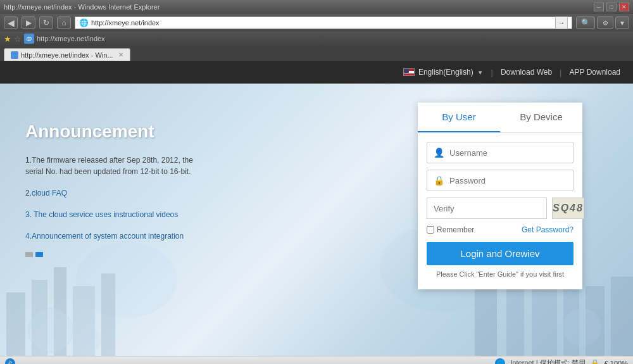 The image size is (633, 364). What do you see at coordinates (28, 23) in the screenshot?
I see `forward-button: ▶` at bounding box center [28, 23].